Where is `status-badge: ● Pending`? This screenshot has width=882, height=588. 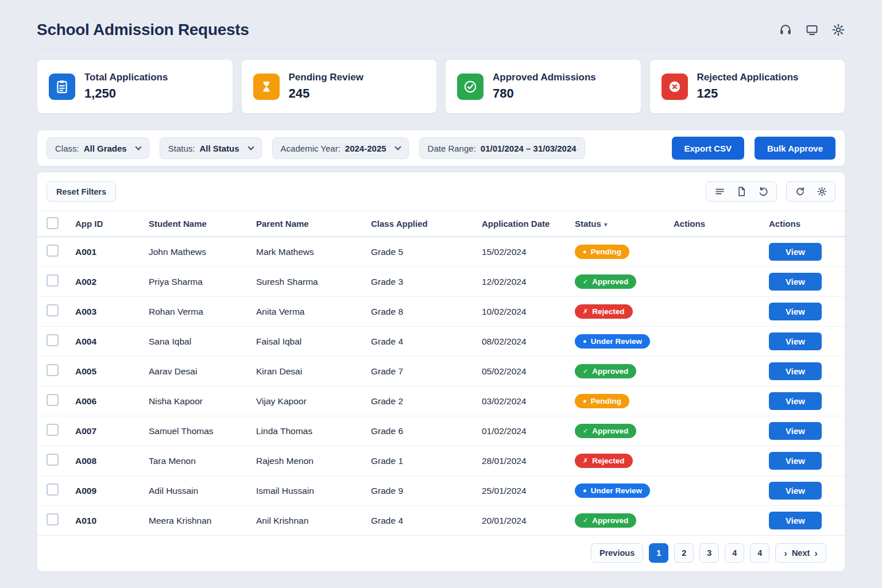
status-badge: ● Pending is located at coordinates (602, 401).